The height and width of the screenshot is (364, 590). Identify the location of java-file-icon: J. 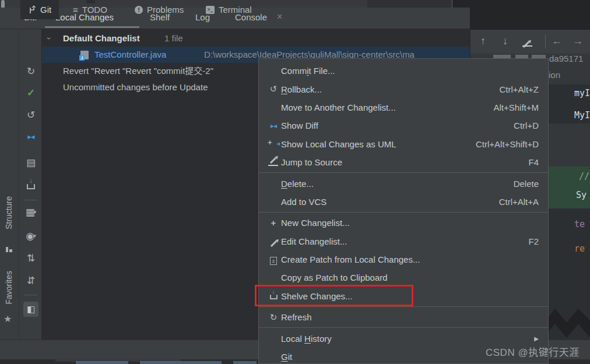
(85, 55).